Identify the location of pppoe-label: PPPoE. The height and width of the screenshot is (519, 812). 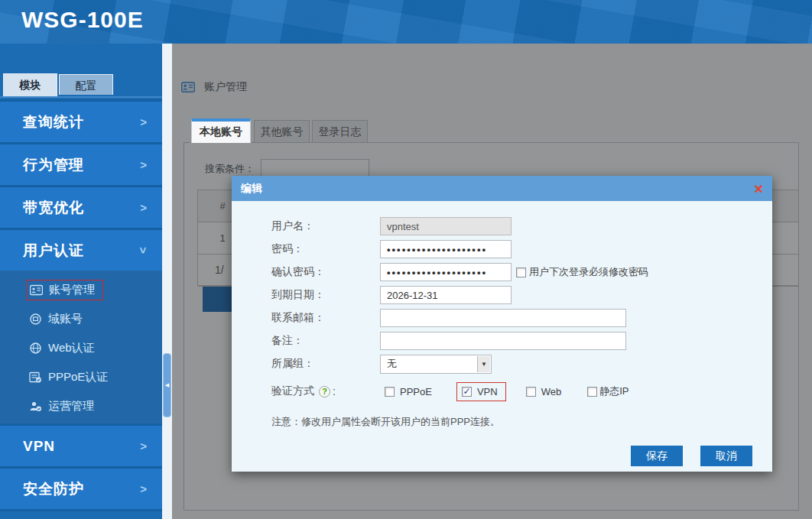
(416, 391).